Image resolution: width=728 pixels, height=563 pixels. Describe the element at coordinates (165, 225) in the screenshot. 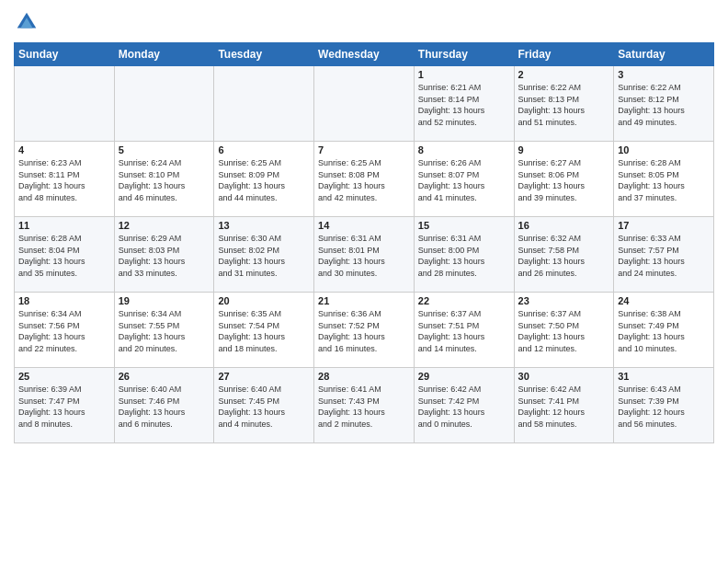

I see `day-number: 12` at that location.